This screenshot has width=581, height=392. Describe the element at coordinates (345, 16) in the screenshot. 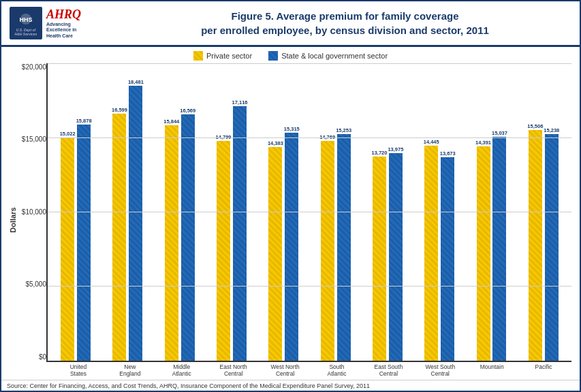

I see `title-line1: Figure 5. Average premium for family cov…` at that location.